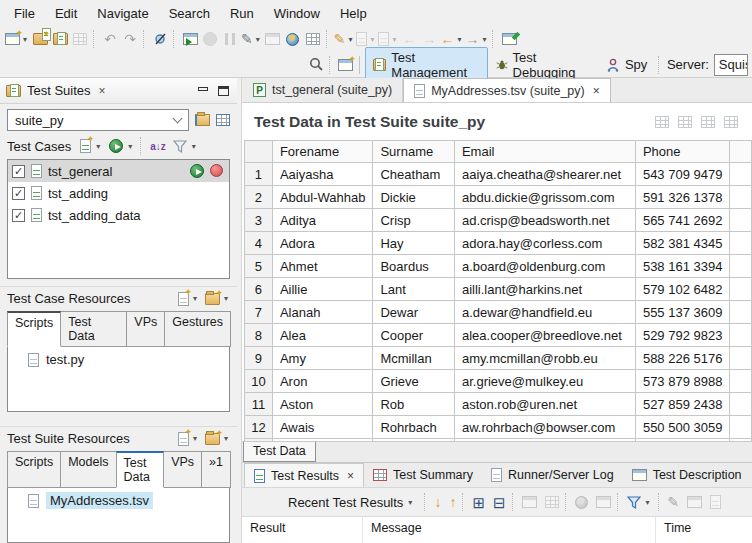  Describe the element at coordinates (682, 290) in the screenshot. I see `table-cell: 579 102 6482` at that location.